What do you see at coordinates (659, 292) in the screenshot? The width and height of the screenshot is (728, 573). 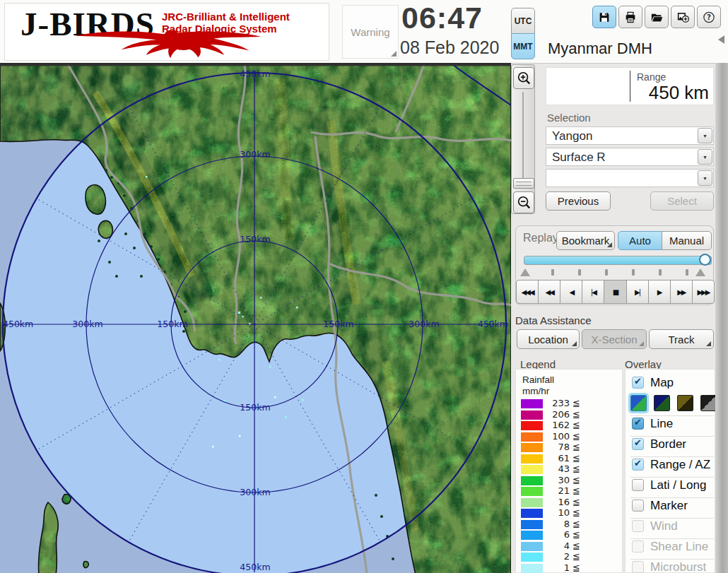 I see `playback-play-button: ▶` at bounding box center [659, 292].